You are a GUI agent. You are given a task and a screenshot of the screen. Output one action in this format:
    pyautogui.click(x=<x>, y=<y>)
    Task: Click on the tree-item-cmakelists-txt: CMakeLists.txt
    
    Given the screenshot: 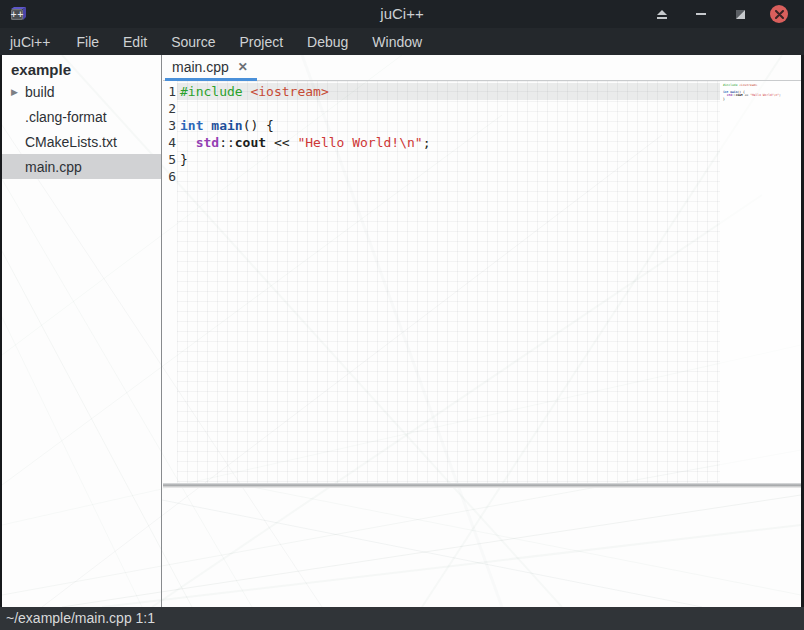 What is the action you would take?
    pyautogui.click(x=82, y=142)
    